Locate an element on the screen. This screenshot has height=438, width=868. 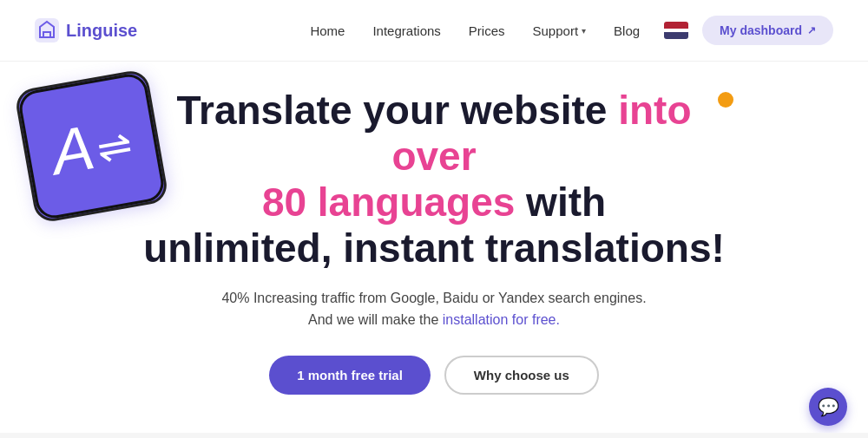
dashboard-button: My dashboard ↗ is located at coordinates (767, 30).